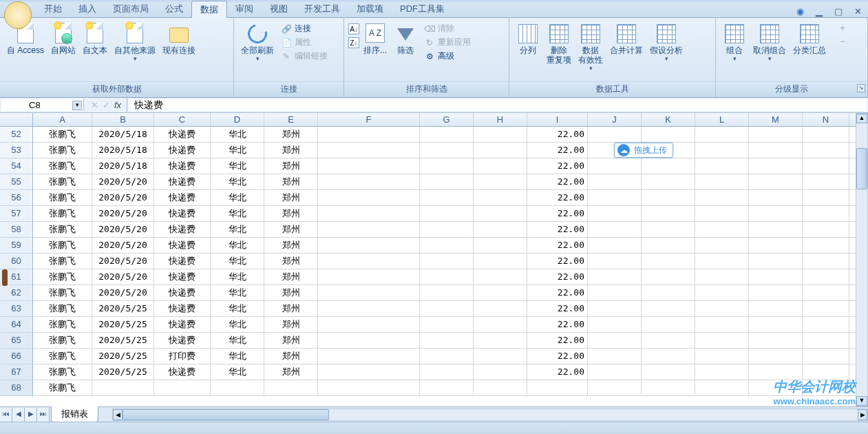  Describe the element at coordinates (450, 135) in the screenshot. I see `table-row: 张鹏飞2020/5/18快递费华北郑州22.00` at that location.